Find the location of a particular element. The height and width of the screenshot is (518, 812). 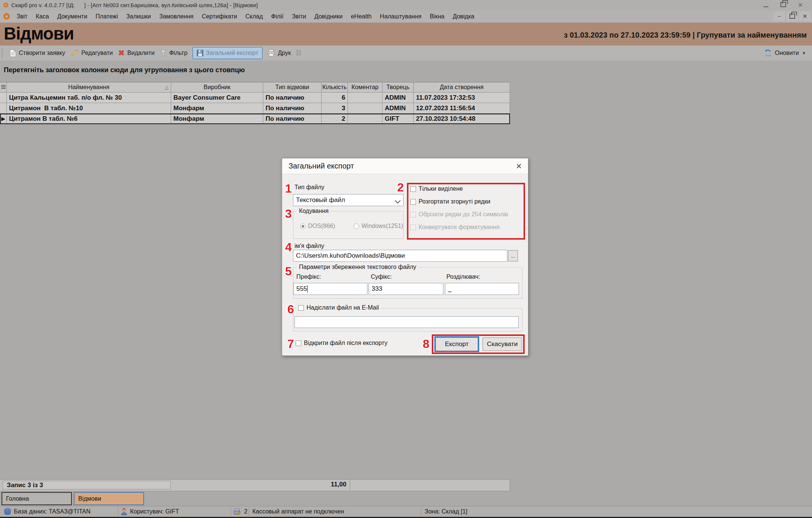

menu-item: Залишки is located at coordinates (139, 17).